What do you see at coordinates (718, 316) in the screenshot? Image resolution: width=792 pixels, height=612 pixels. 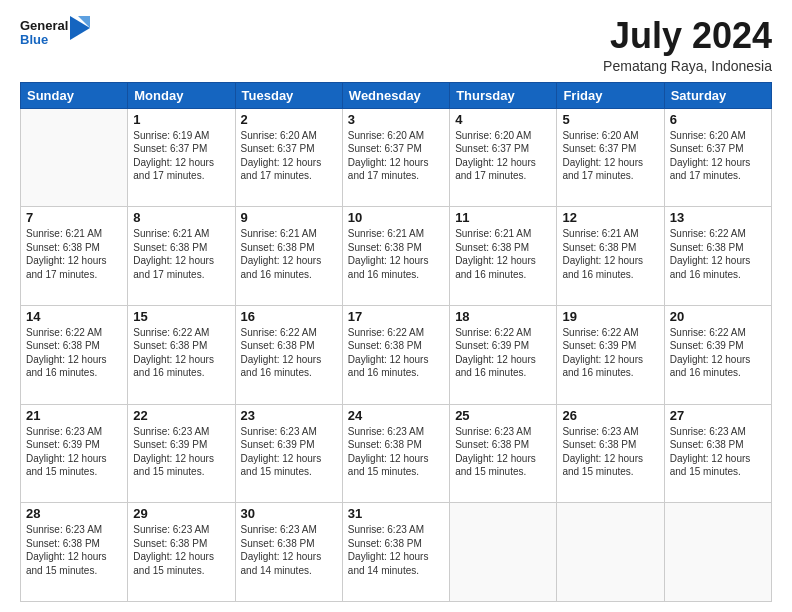 I see `day-number: 20` at bounding box center [718, 316].